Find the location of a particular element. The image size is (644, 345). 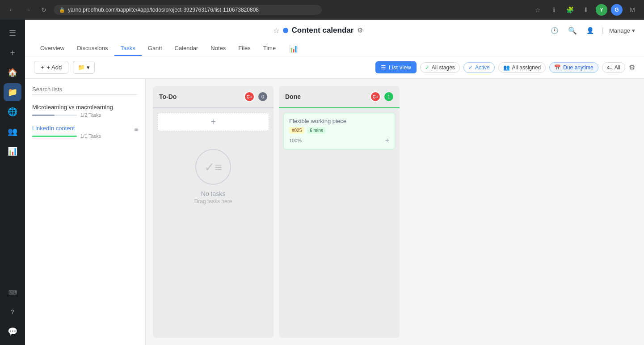

add-task-button-todo: + is located at coordinates (213, 122).